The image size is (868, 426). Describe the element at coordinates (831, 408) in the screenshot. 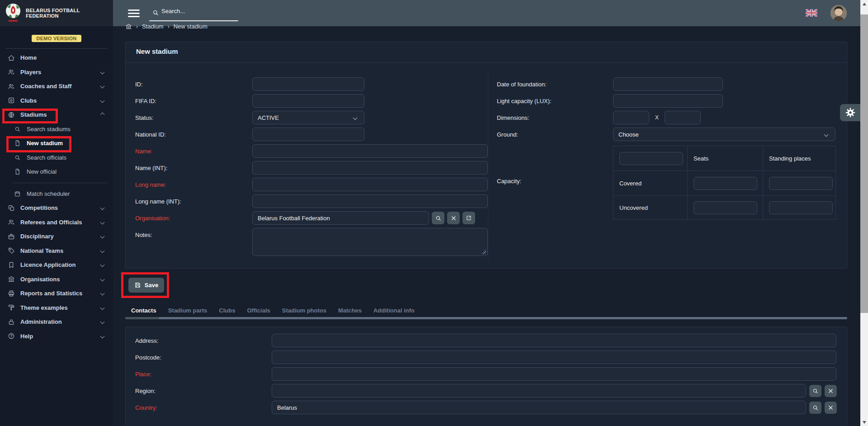

I see `country-clear-button` at that location.